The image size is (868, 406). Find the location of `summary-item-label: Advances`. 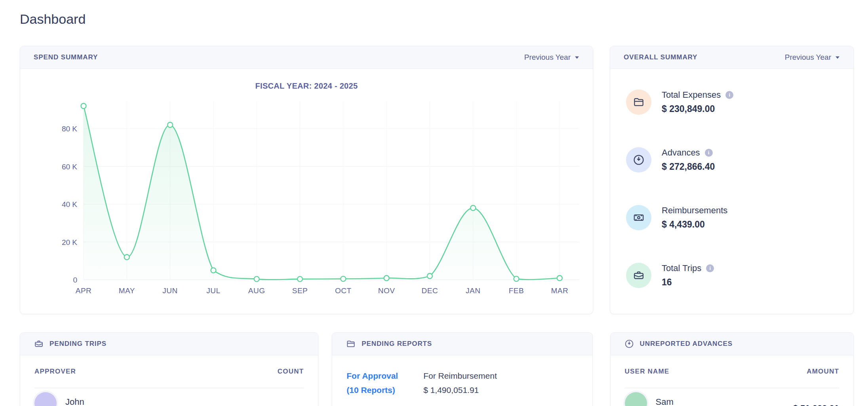

summary-item-label: Advances is located at coordinates (681, 153).